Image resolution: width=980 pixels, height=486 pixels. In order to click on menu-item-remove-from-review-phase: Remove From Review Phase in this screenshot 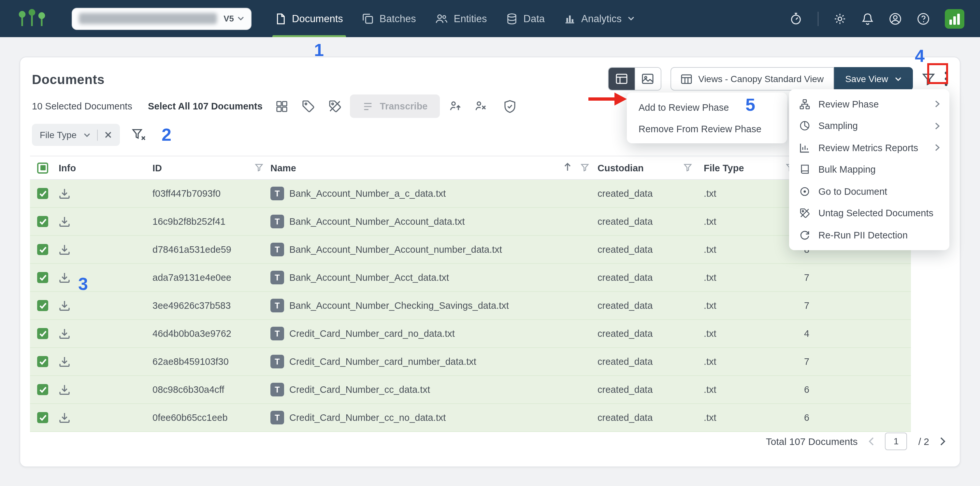, I will do `click(707, 129)`.